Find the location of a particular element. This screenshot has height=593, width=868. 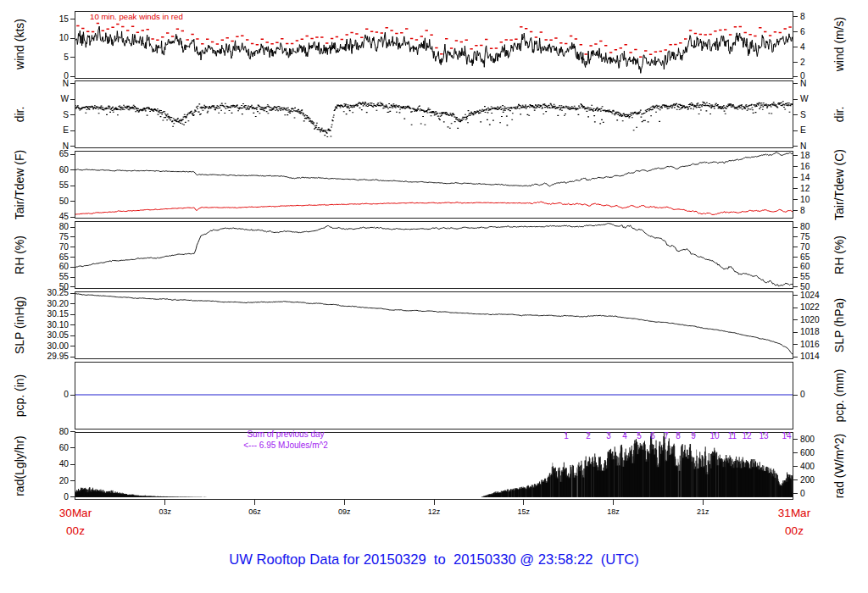

svg-text: 200 is located at coordinates (807, 479).